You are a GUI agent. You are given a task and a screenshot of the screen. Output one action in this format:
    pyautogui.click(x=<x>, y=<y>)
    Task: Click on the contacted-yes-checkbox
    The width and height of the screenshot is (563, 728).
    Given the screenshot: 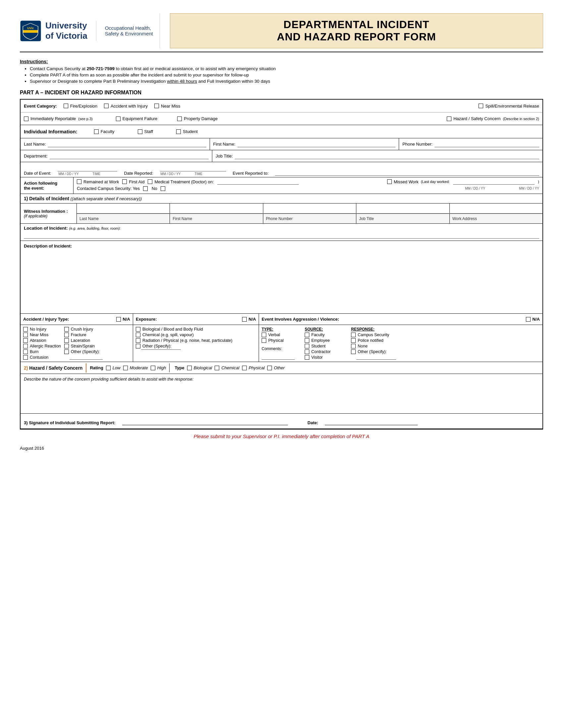 What is the action you would take?
    pyautogui.click(x=145, y=189)
    